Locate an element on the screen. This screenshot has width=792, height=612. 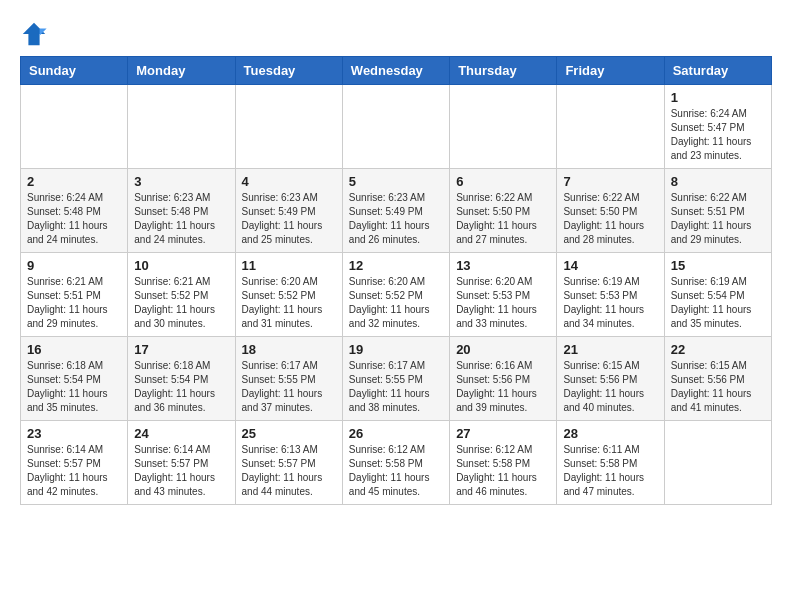
day-number: 1 is located at coordinates (718, 98).